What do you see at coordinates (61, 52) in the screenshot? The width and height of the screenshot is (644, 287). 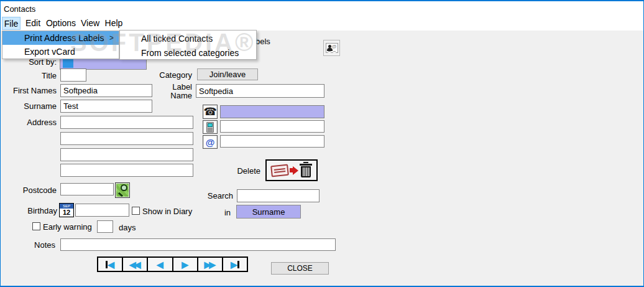 I see `menuitem-export-vcard: Export vCard` at bounding box center [61, 52].